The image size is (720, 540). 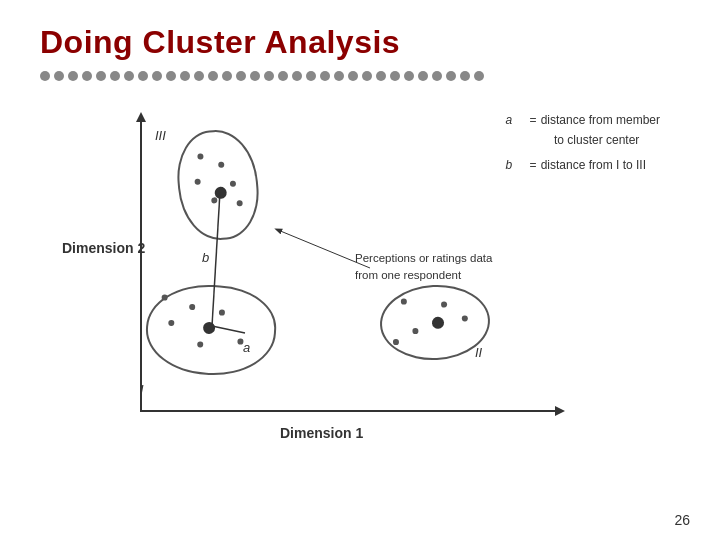 What do you see at coordinates (560, 411) in the screenshot?
I see `x-axis-arrow` at bounding box center [560, 411].